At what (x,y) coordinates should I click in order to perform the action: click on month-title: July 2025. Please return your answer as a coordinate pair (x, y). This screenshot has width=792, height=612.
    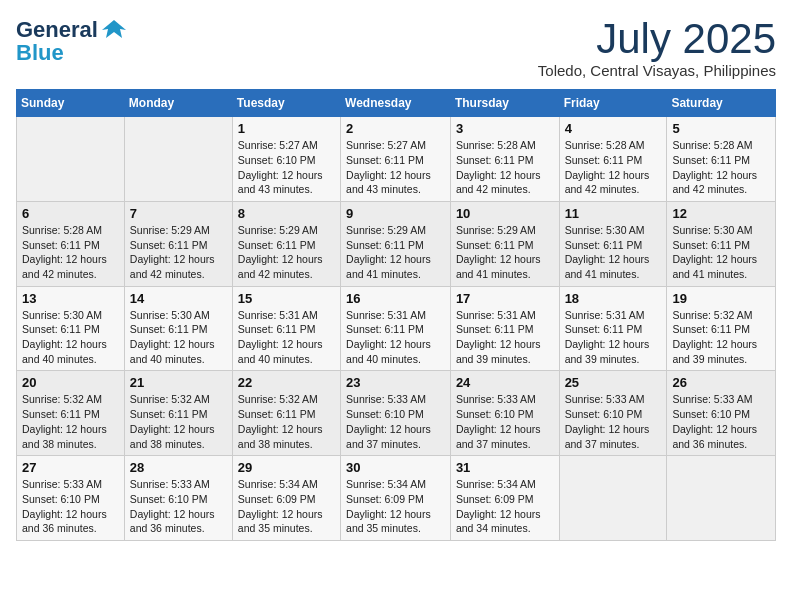
    Looking at the image, I should click on (657, 39).